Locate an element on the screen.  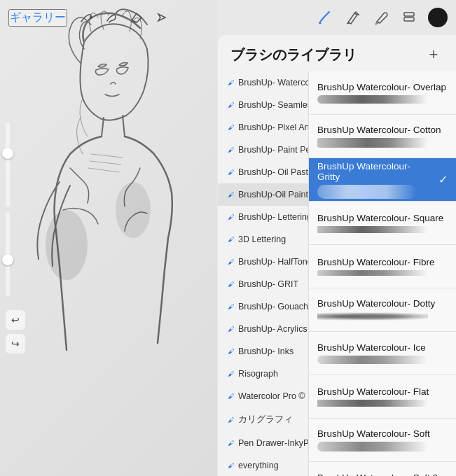
category-item-seamless: 🖌BrushUp- Seamless P... is located at coordinates (263, 105).